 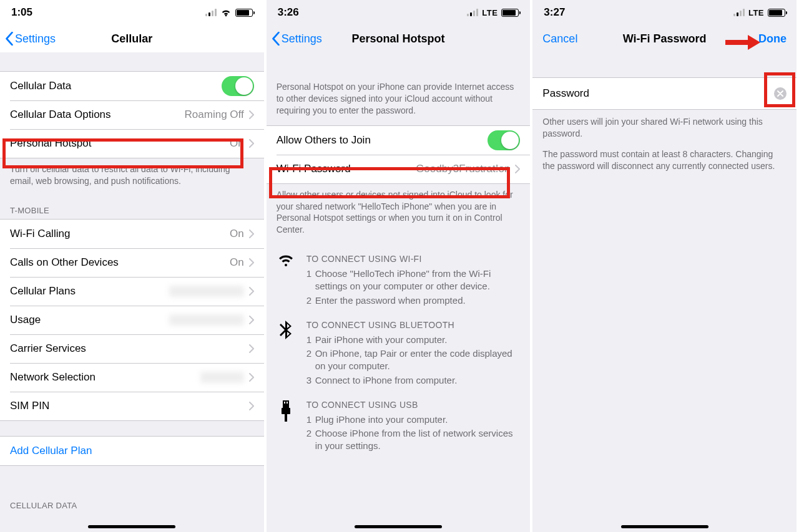 What do you see at coordinates (120, 263) in the screenshot?
I see `cell-label: Calls on Other Devices` at bounding box center [120, 263].